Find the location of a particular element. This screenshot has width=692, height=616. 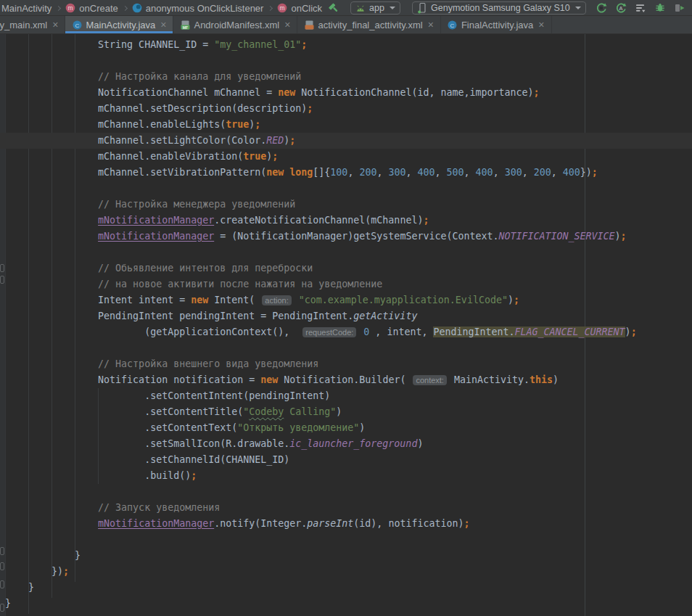

code-line: .setSmallIcon(R.drawable.ic_launcher_for… is located at coordinates (346, 444).